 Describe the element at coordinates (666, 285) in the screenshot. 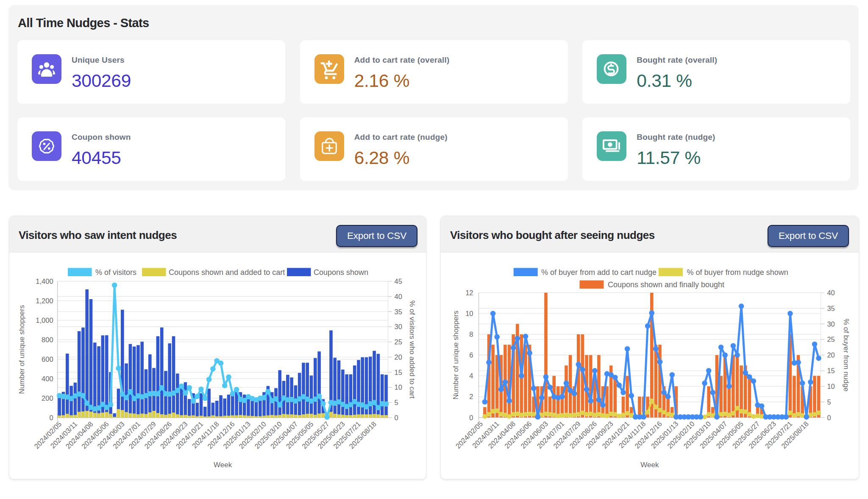

I see `svg-text:Coupons shown and finally boug: Coupons shown and finally bought` at that location.